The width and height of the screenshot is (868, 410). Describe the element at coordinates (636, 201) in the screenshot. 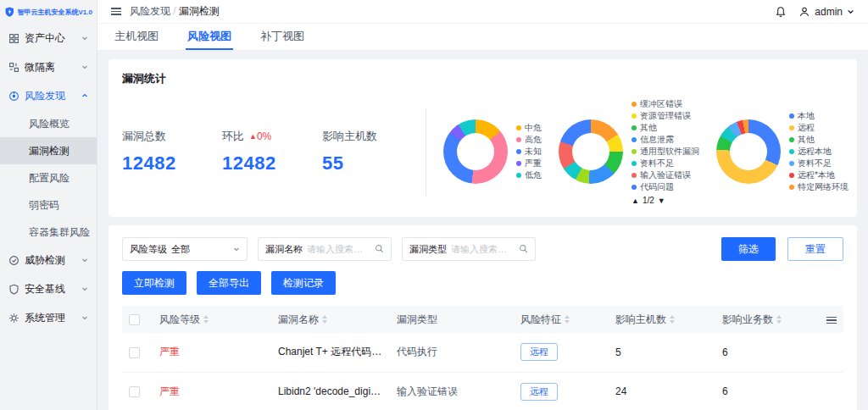

I see `legend-prev-icon: ▲` at that location.